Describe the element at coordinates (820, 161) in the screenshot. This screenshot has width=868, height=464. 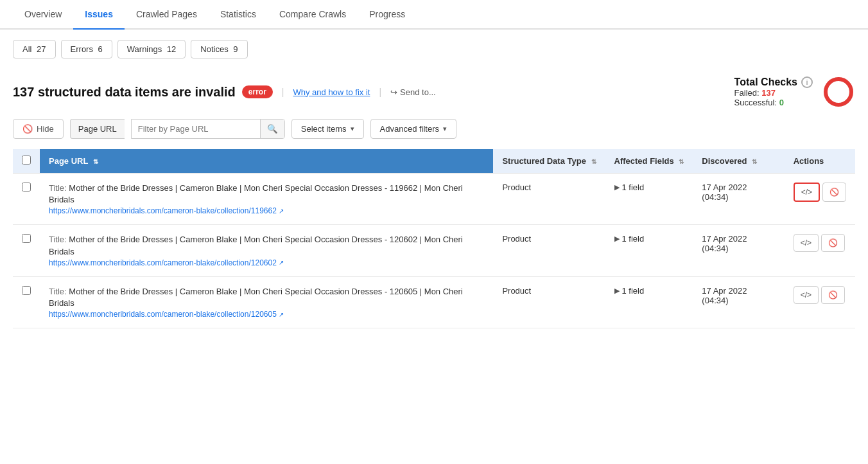
I see `col-actions: Actions` at that location.